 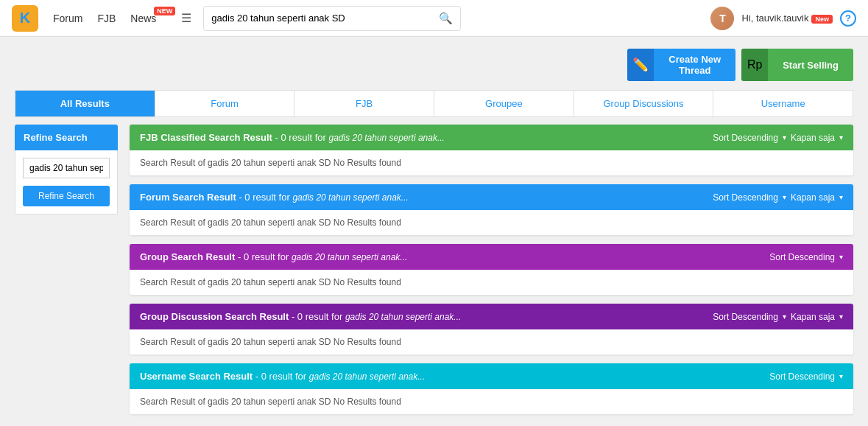 What do you see at coordinates (110, 18) in the screenshot?
I see `nav-items: Forum FJB News NEW` at bounding box center [110, 18].